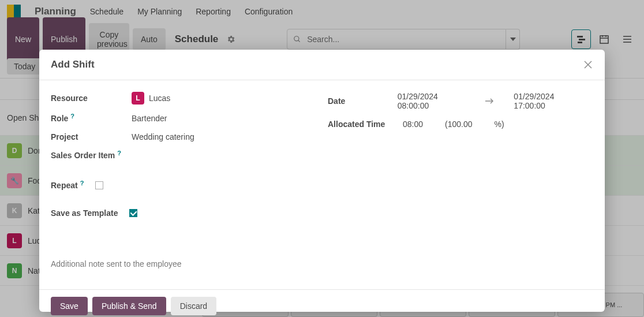 This screenshot has height=317, width=644. What do you see at coordinates (357, 101) in the screenshot?
I see `date-label: Date` at bounding box center [357, 101].